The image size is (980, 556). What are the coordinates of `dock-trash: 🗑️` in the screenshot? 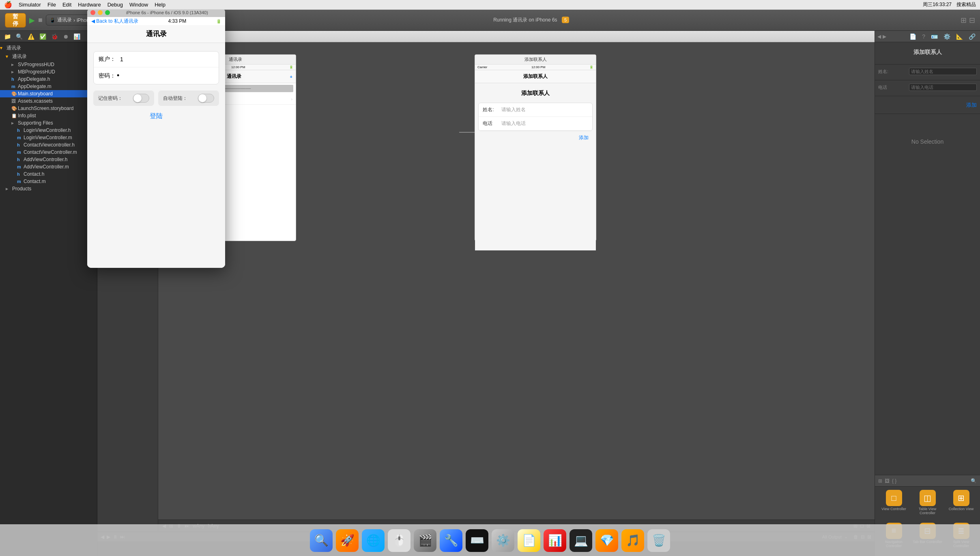 It's located at (659, 541).